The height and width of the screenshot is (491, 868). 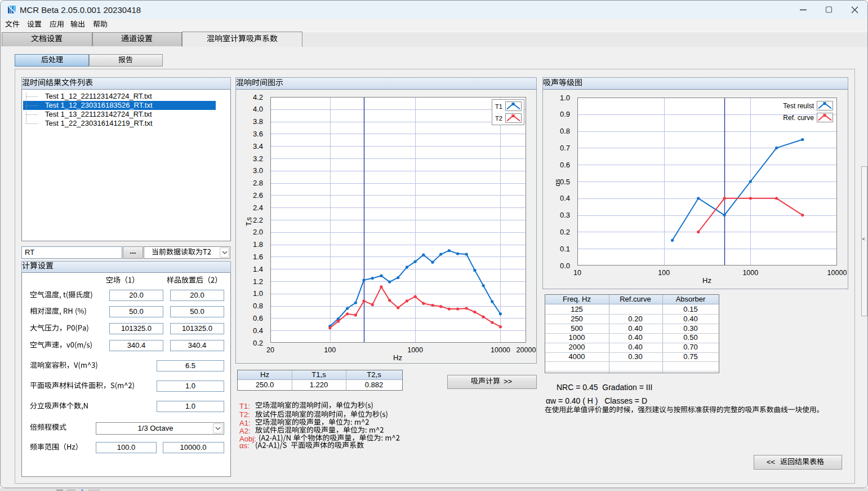 I want to click on svg-text: 3.6, so click(x=258, y=134).